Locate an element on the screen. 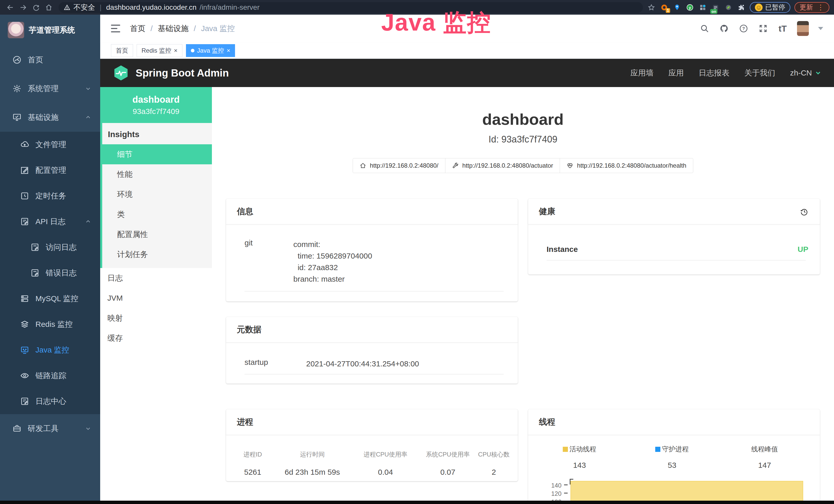  sidebar-item-trace: 链路追踪 is located at coordinates (50, 375).